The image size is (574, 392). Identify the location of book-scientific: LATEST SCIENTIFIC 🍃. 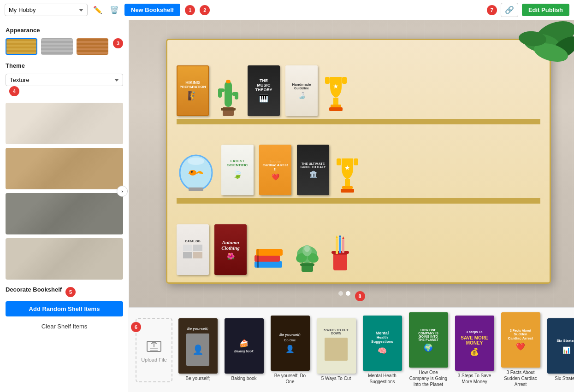
(237, 170).